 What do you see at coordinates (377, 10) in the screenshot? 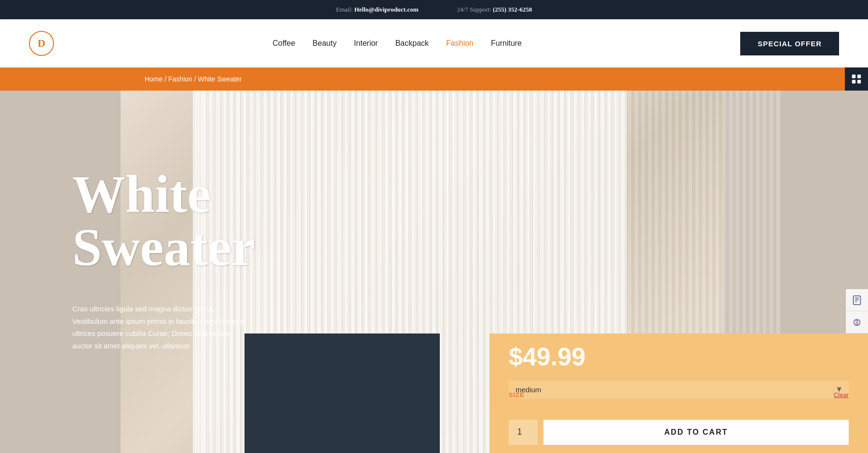
I see `email-info: Email: Hello@diviproduct.com` at bounding box center [377, 10].